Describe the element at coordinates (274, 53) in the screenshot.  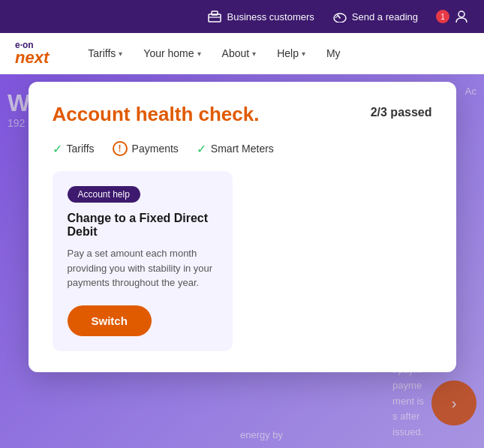
I see `nav-items: Tariffs ▾ Your home ▾ About ▾ Help ▾ My` at that location.